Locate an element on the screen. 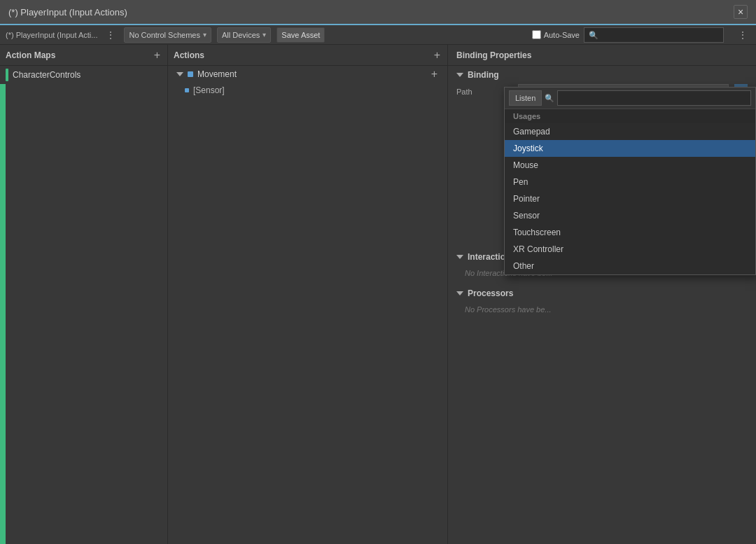  binding-properties-title: Binding Properties is located at coordinates (494, 55).